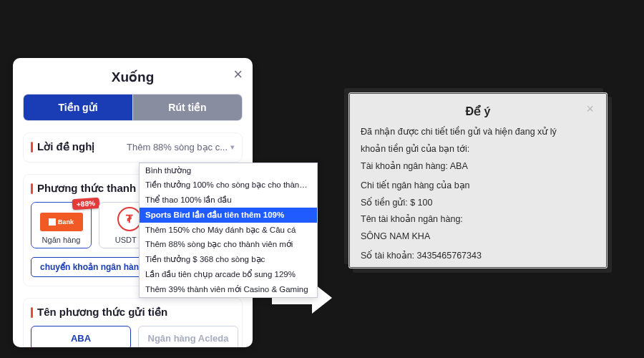 The image size is (644, 358). Describe the element at coordinates (478, 203) in the screenshot. I see `notice-line: Số tiền gửi: $ 100` at that location.